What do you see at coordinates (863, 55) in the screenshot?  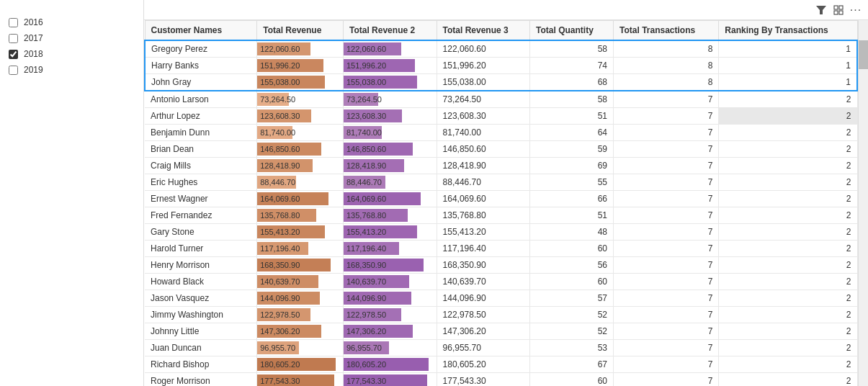 I see `scroll-thumb` at bounding box center [863, 55].